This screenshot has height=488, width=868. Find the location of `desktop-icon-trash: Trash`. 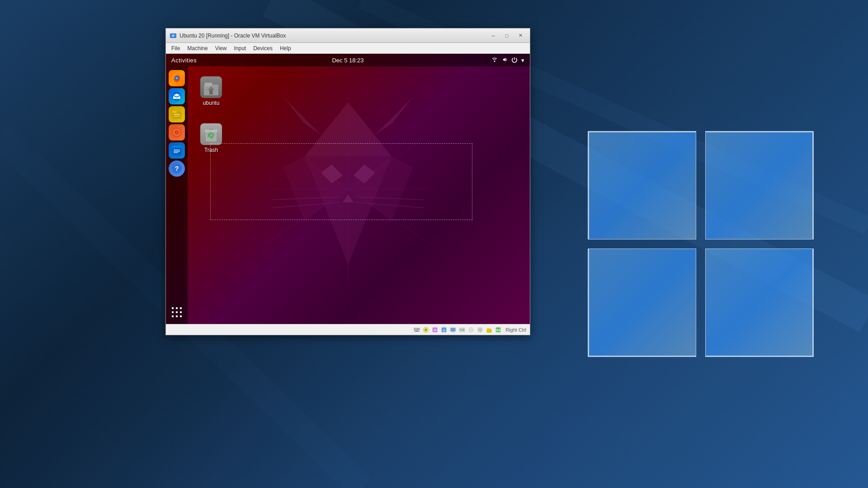

desktop-icon-trash: Trash is located at coordinates (211, 138).